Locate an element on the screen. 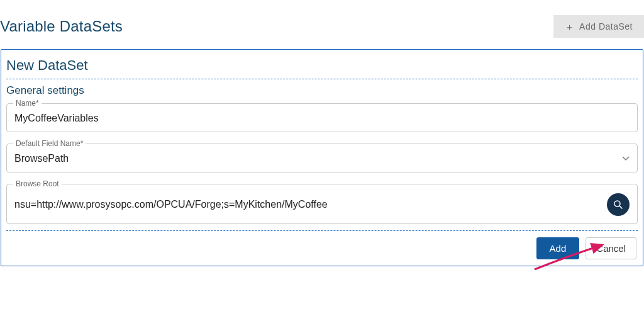  browse-root-wrapper: Browse Root nsu=http://www.prosysopc.com… is located at coordinates (322, 204).